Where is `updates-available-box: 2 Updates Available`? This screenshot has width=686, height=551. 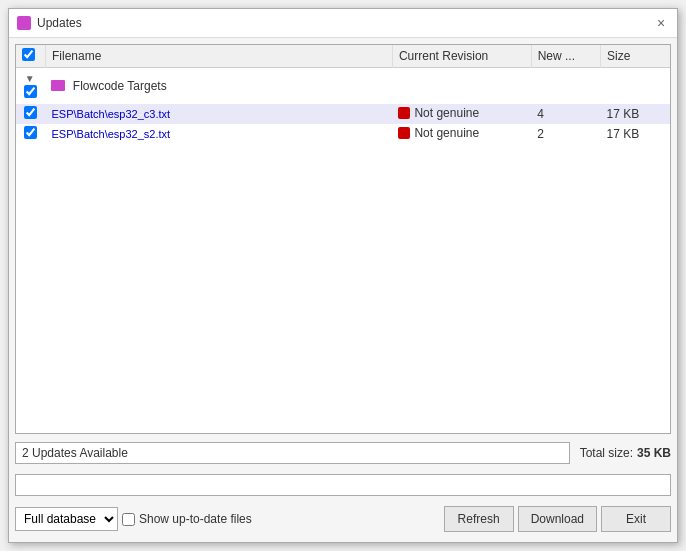
updates-available-box: 2 Updates Available is located at coordinates (292, 453).